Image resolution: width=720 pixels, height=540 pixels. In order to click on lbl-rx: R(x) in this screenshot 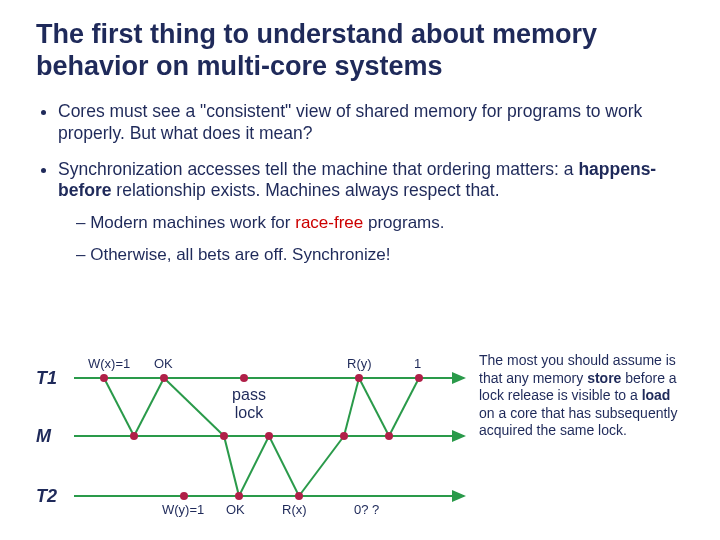, I will do `click(294, 510)`.